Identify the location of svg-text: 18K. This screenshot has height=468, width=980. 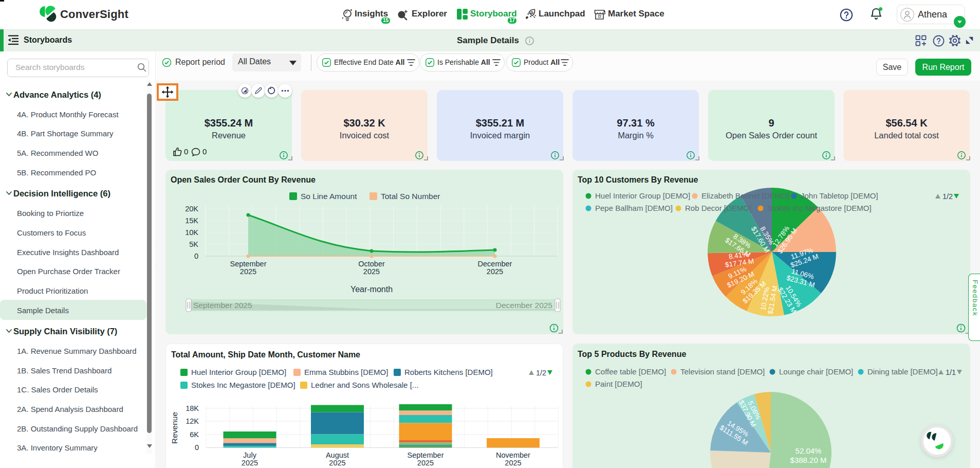
(192, 408).